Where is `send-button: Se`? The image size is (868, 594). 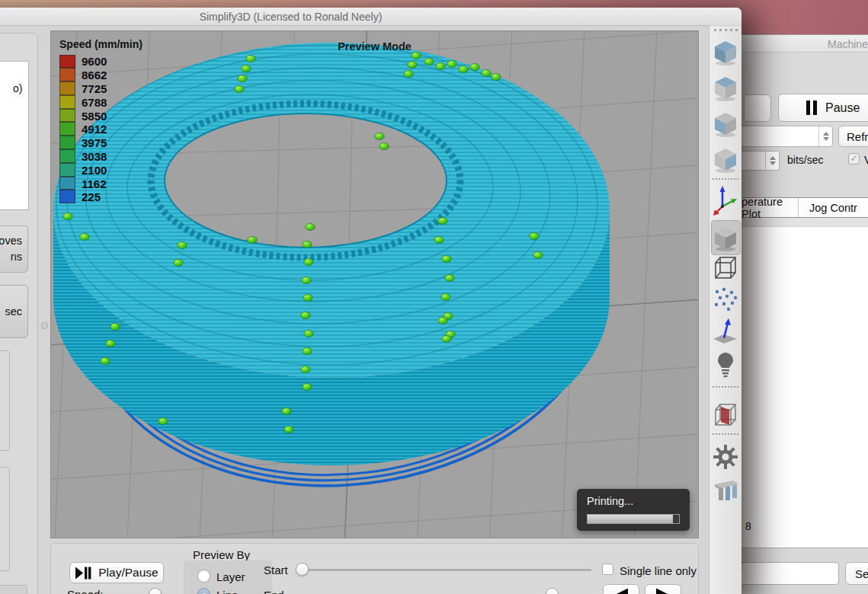
send-button: Se is located at coordinates (857, 573).